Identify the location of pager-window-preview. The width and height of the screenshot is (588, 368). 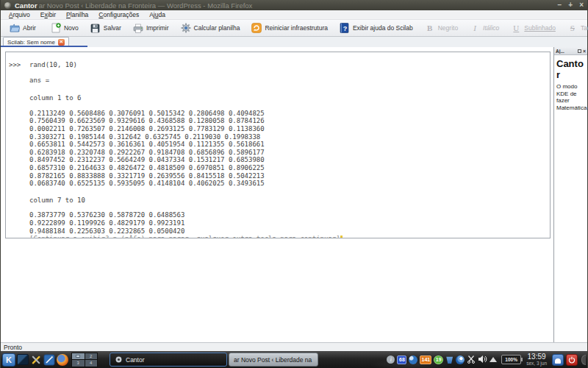
(78, 356).